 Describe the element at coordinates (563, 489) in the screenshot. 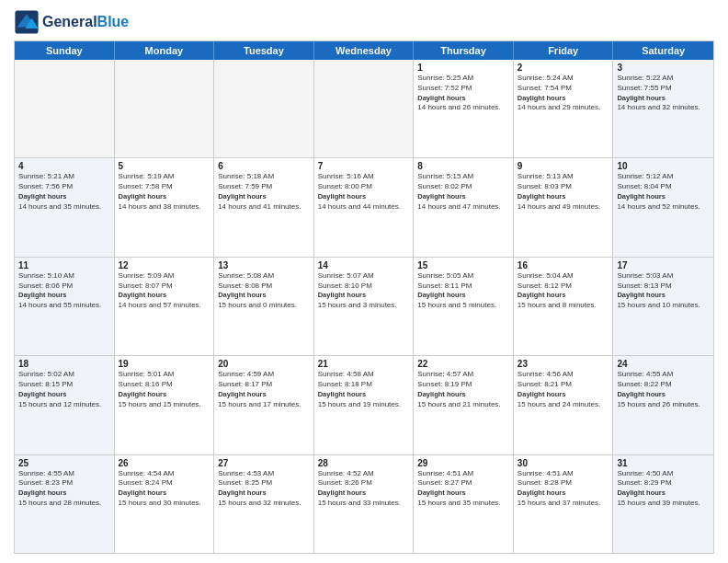

I see `cell-info: Sunrise: 4:51 AMSunset: 8:28 PMDaylight …` at that location.